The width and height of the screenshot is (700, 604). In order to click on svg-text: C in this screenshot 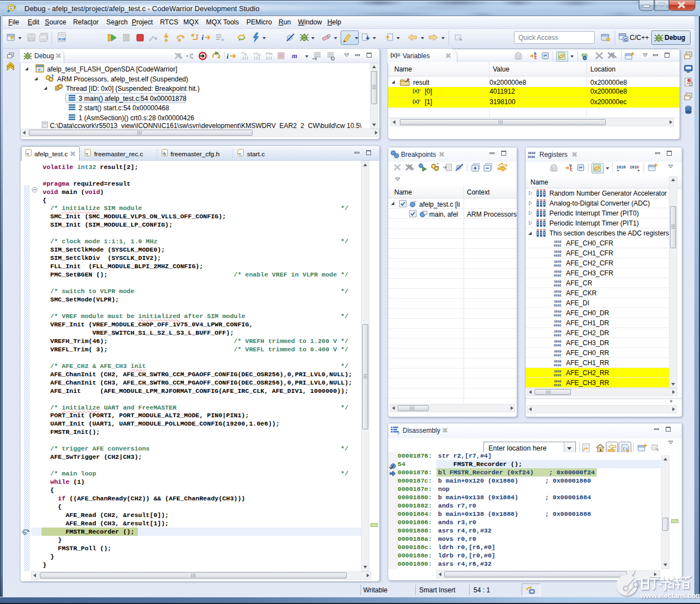, I will do `click(626, 40)`.